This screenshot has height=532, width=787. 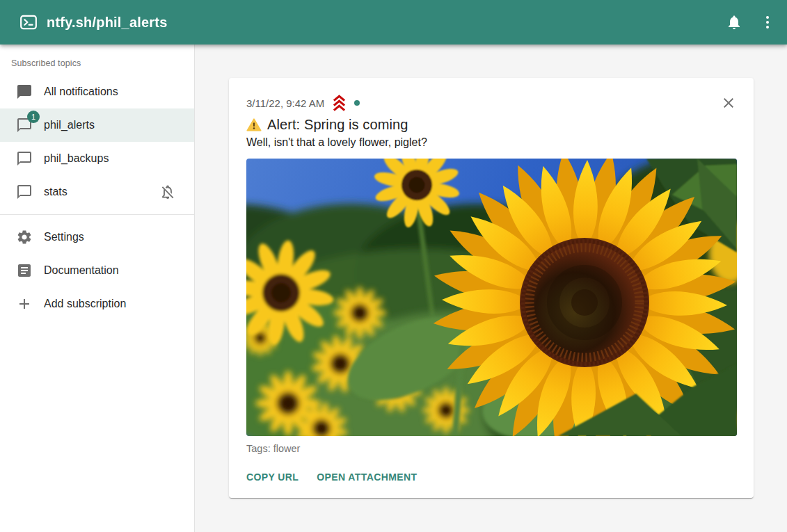 What do you see at coordinates (29, 22) in the screenshot?
I see `ntfy-terminal-logo-icon` at bounding box center [29, 22].